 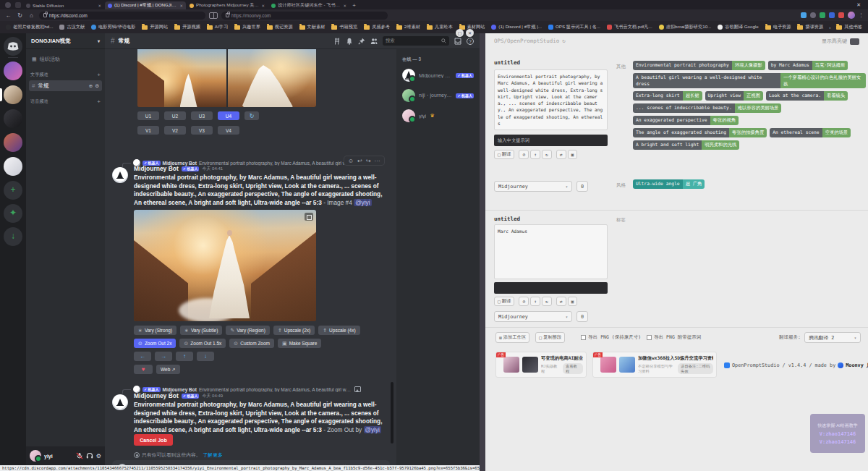 I want to click on notifications-bell-icon, so click(x=349, y=41).